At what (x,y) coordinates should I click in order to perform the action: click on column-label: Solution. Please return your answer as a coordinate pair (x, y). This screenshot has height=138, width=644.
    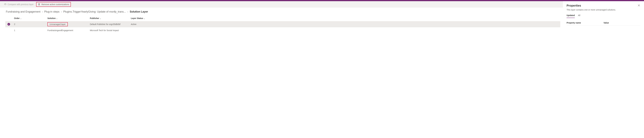
    Looking at the image, I should click on (52, 18).